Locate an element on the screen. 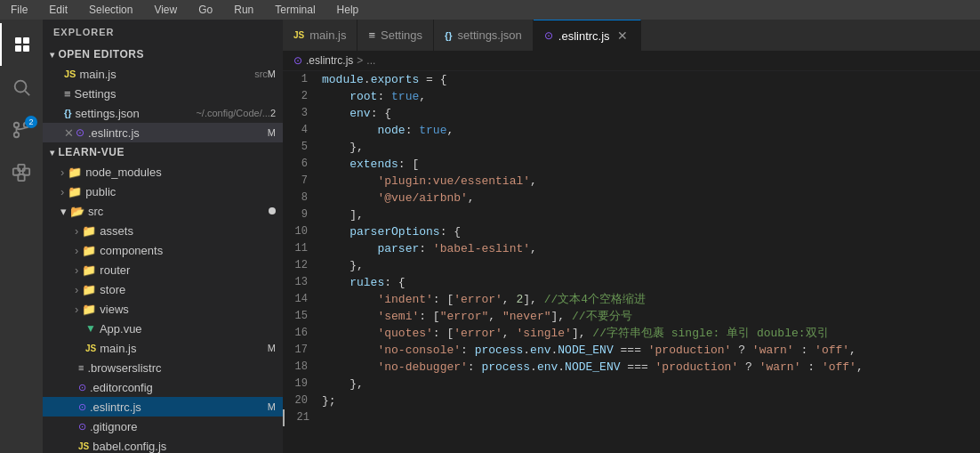 The width and height of the screenshot is (980, 453). tree-item-main-js-src: JS main.js M is located at coordinates (163, 348).